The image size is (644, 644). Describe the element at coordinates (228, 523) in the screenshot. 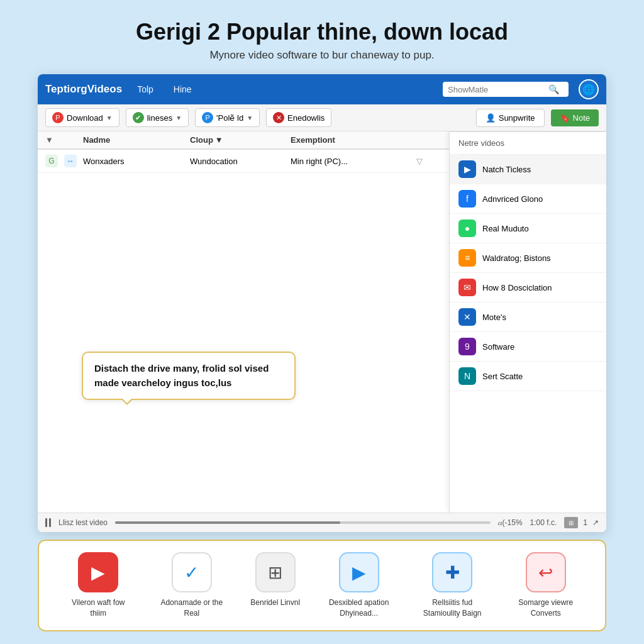

I see `progress-fill` at that location.